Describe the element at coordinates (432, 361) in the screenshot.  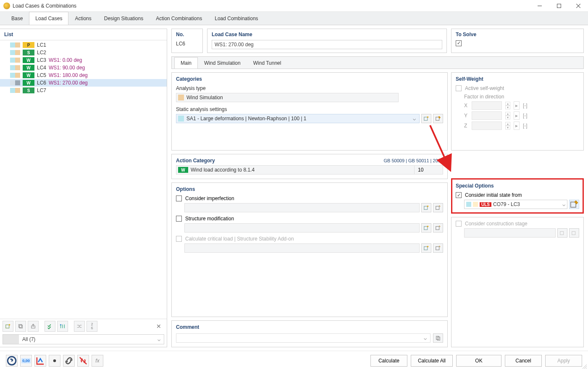
I see `calculate-all-button: Calculate All` at that location.